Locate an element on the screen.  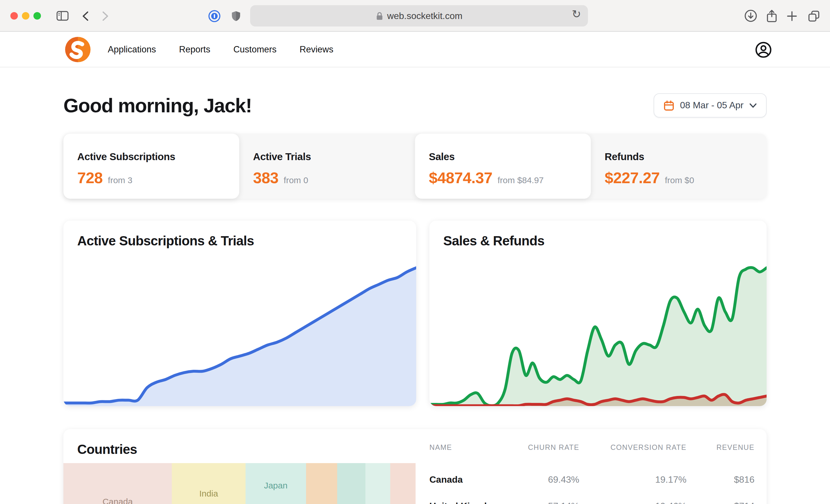
table-row: Canada 69.43% 19.17% $816 is located at coordinates (592, 480).